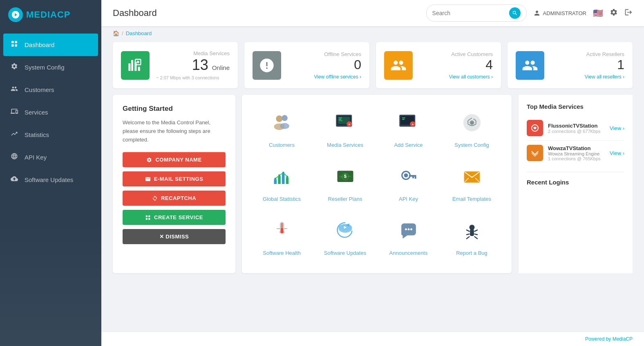 This screenshot has width=644, height=346. I want to click on ql-media-services: + Media Services, so click(345, 130).